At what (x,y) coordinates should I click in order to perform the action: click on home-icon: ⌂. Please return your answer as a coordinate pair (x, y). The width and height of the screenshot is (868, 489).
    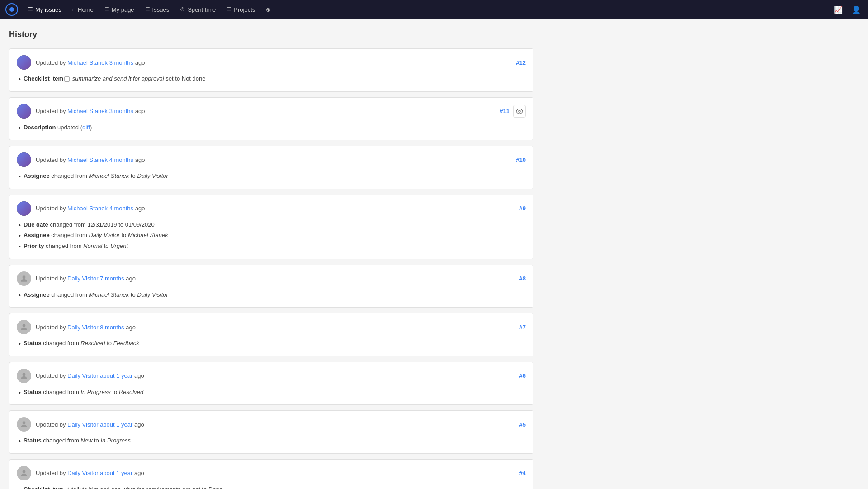
    Looking at the image, I should click on (74, 9).